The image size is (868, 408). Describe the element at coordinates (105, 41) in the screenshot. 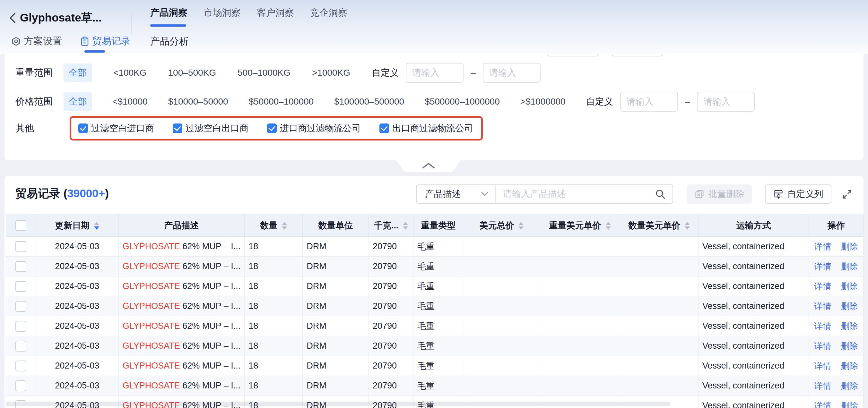

I see `tab-trade-records: 贸易记录` at that location.